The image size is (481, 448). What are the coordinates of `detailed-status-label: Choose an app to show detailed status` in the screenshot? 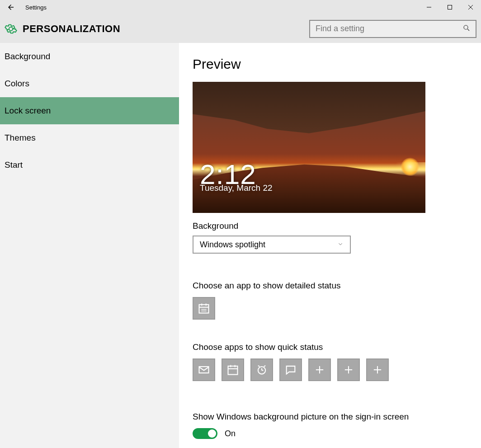 It's located at (330, 286).